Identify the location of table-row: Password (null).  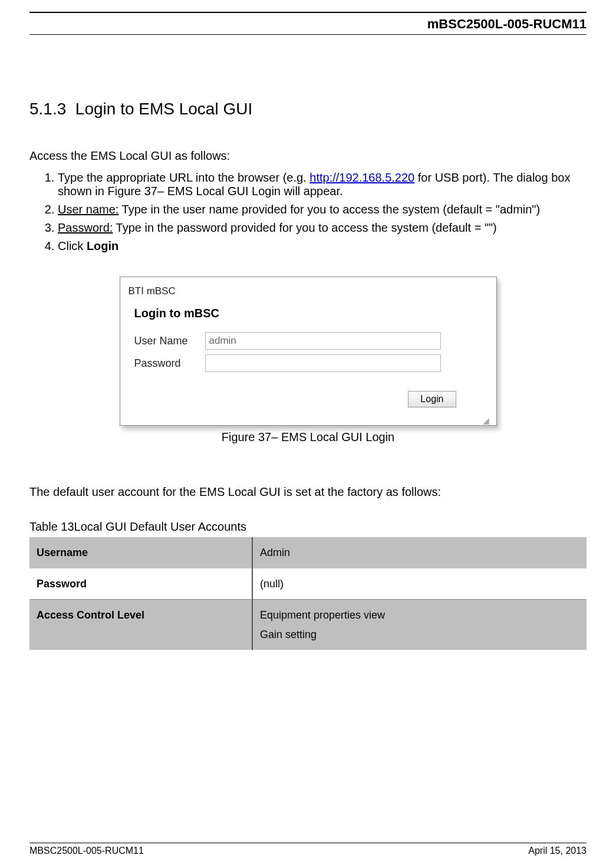
(308, 584).